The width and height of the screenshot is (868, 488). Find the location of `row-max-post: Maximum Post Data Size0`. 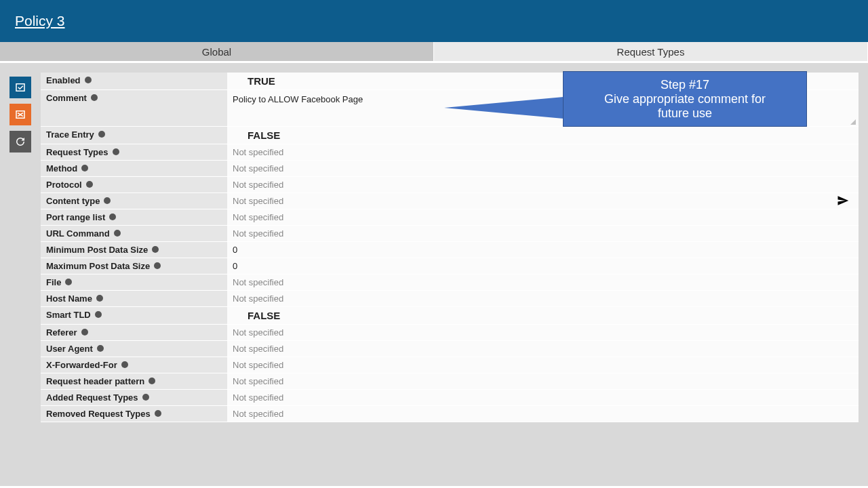

row-max-post: Maximum Post Data Size0 is located at coordinates (450, 266).